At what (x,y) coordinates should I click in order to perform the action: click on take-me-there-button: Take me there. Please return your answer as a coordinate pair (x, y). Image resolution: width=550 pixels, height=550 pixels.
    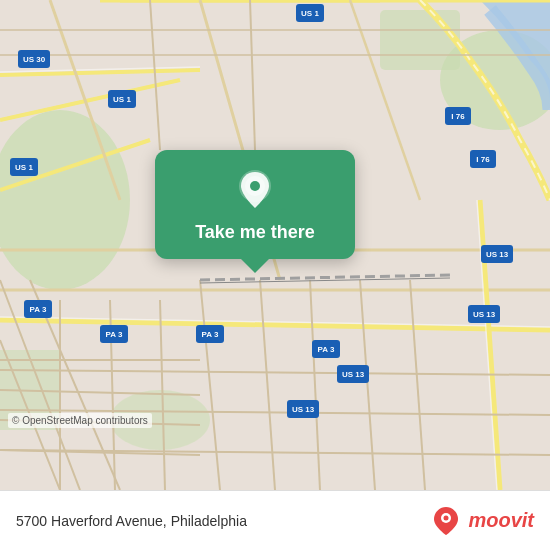
    Looking at the image, I should click on (255, 232).